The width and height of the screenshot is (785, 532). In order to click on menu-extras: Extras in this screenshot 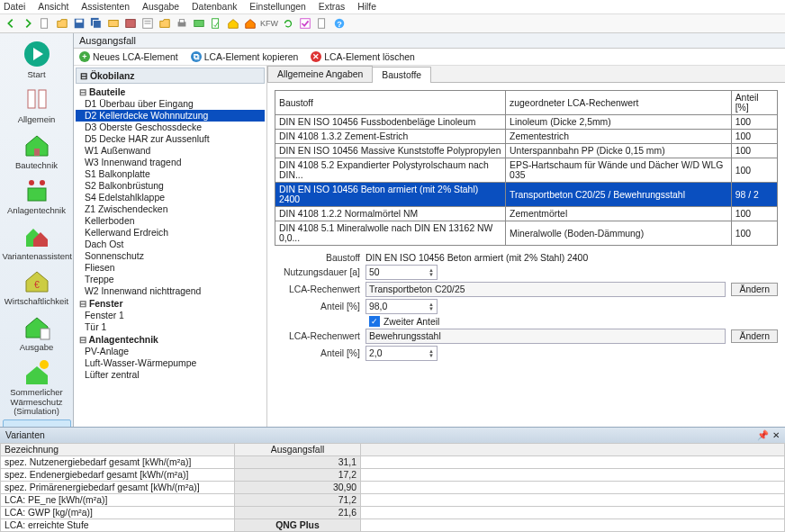, I will do `click(331, 7)`.